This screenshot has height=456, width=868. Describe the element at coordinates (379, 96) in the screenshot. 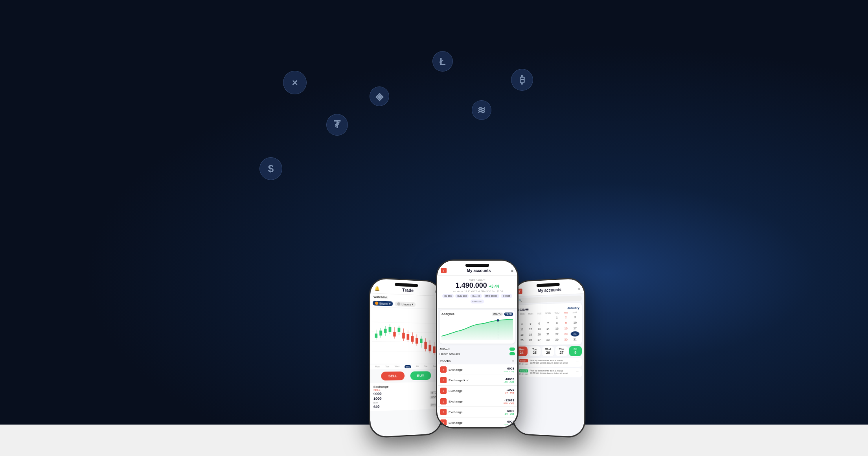

I see `ethereum-icon: ◈` at that location.